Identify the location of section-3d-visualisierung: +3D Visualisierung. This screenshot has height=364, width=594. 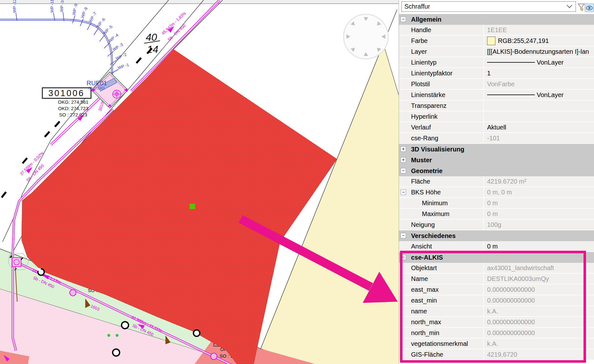
(496, 149).